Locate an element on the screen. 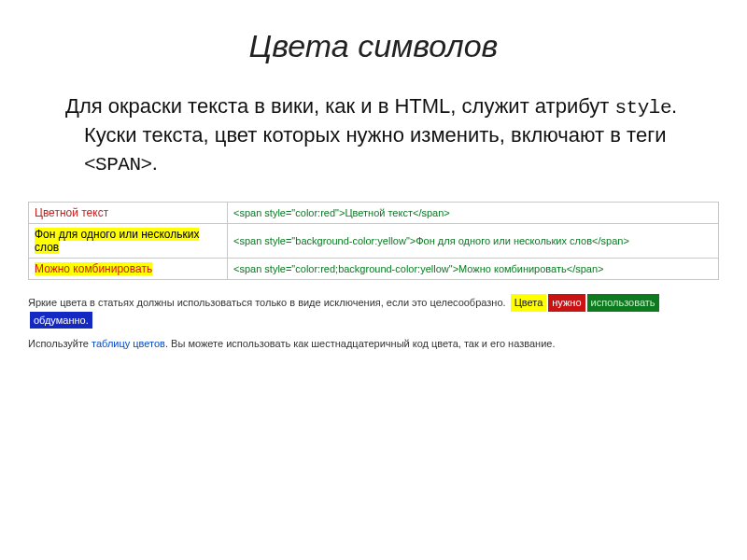 The width and height of the screenshot is (747, 560). page-title: Цвета символов is located at coordinates (374, 47).